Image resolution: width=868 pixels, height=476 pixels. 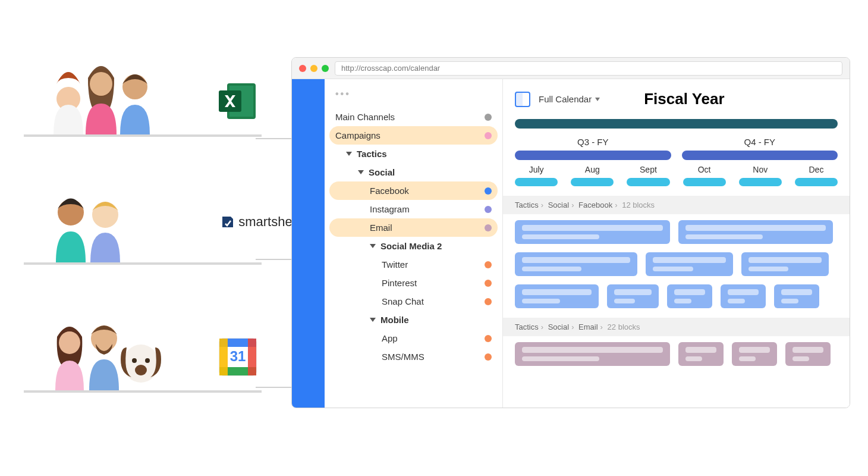 What do you see at coordinates (414, 357) in the screenshot?
I see `tree-item-sms: SMS/MMS` at bounding box center [414, 357].